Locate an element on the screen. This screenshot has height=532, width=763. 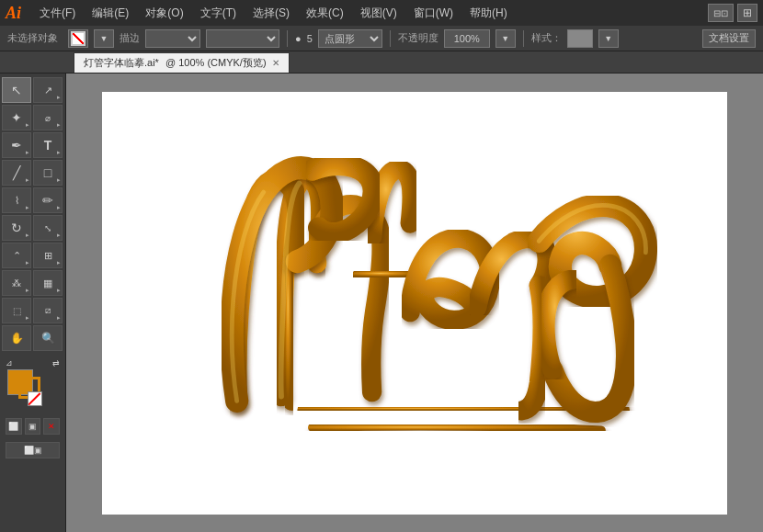
stroke-style-select is located at coordinates (243, 39).